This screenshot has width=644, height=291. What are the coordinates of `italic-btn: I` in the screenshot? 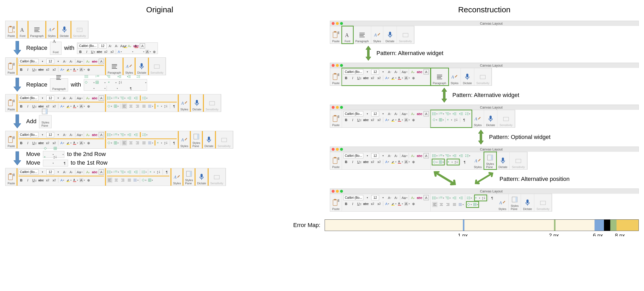 It's located at (353, 162).